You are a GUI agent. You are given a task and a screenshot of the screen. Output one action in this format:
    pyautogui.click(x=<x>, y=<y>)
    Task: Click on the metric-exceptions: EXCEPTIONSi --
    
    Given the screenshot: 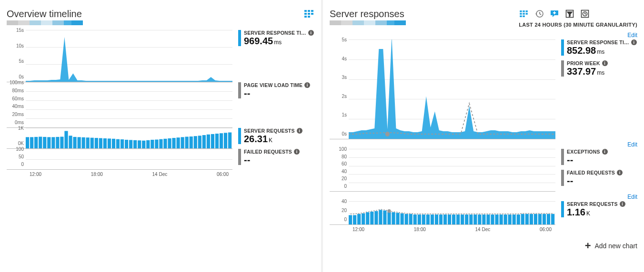 What is the action you would take?
    pyautogui.click(x=599, y=157)
    